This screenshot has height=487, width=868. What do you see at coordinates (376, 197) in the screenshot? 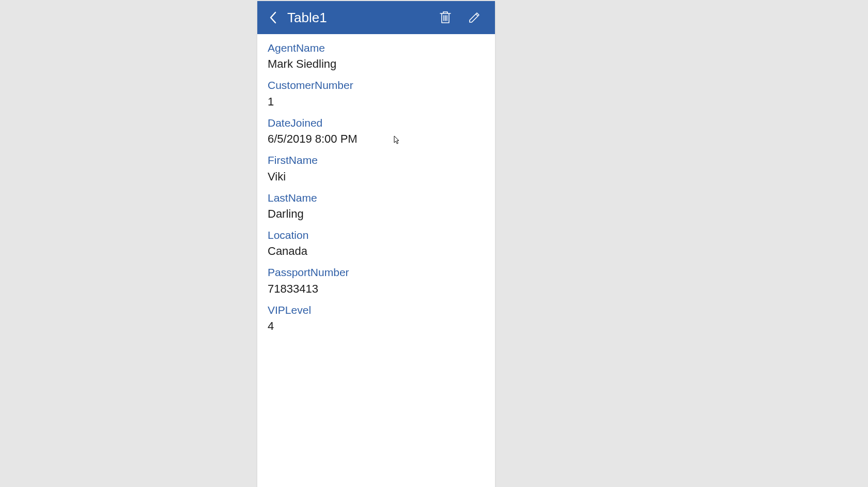
I see `field-label: LastName` at bounding box center [376, 197].